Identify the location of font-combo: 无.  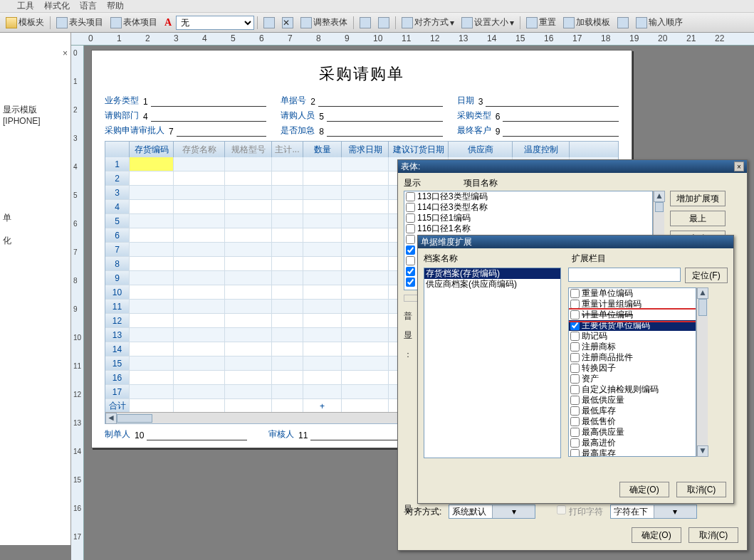
(215, 23).